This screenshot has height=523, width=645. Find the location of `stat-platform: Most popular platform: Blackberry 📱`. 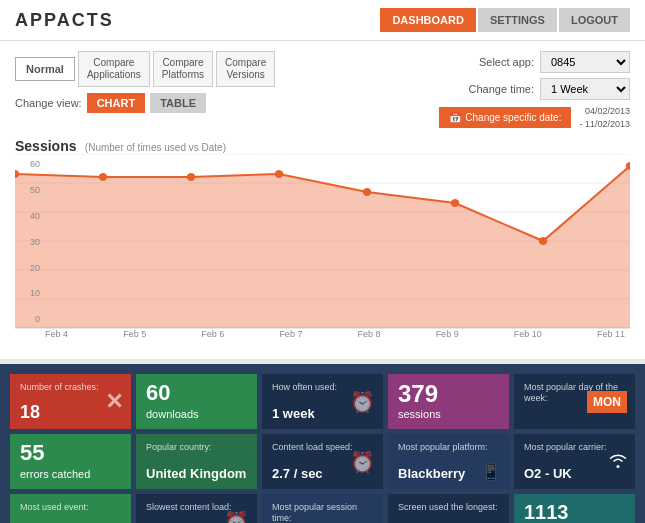

stat-platform: Most popular platform: Blackberry 📱 is located at coordinates (448, 462).